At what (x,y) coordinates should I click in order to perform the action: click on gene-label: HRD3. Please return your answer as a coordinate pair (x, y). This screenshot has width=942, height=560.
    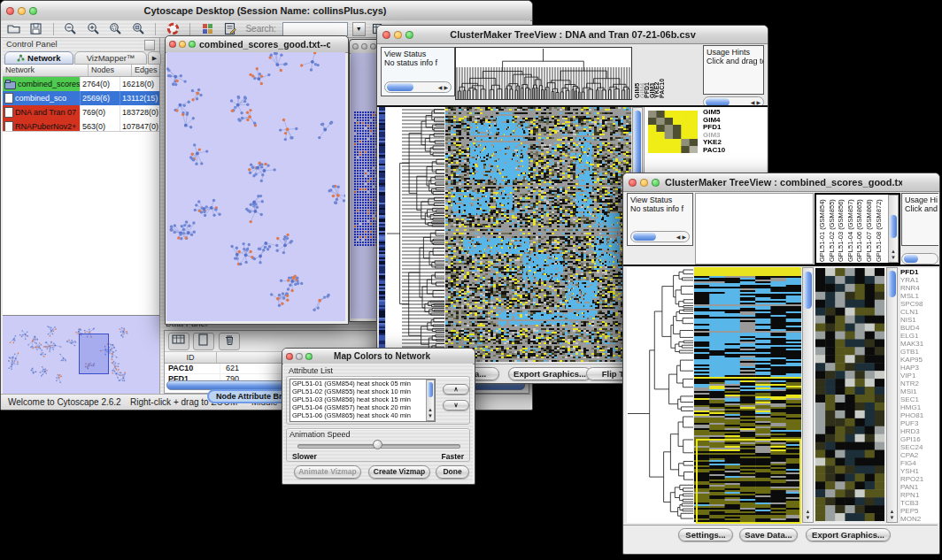
    Looking at the image, I should click on (920, 432).